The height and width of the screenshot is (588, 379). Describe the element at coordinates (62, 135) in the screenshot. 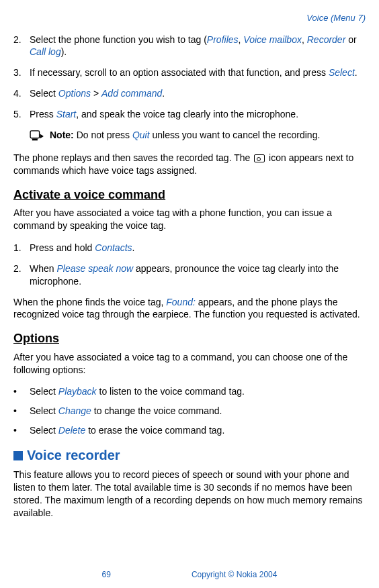

I see `note-label: Note:` at that location.